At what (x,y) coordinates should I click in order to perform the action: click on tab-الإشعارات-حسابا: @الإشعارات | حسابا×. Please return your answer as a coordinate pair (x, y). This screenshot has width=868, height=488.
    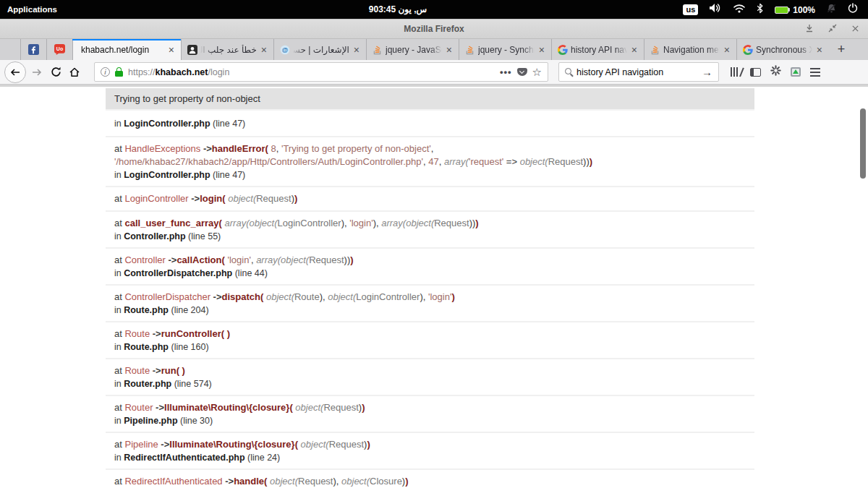
    Looking at the image, I should click on (320, 49).